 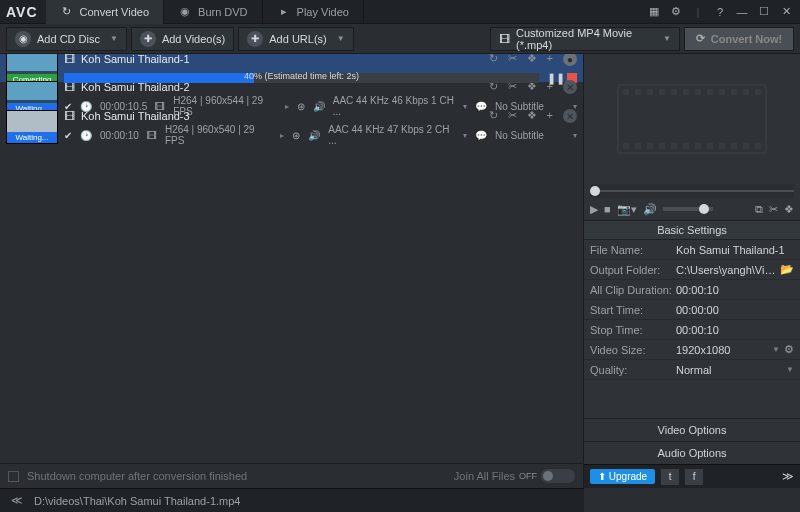 What do you see at coordinates (120, 136) in the screenshot?
I see `duration: 00:00:10` at bounding box center [120, 136].